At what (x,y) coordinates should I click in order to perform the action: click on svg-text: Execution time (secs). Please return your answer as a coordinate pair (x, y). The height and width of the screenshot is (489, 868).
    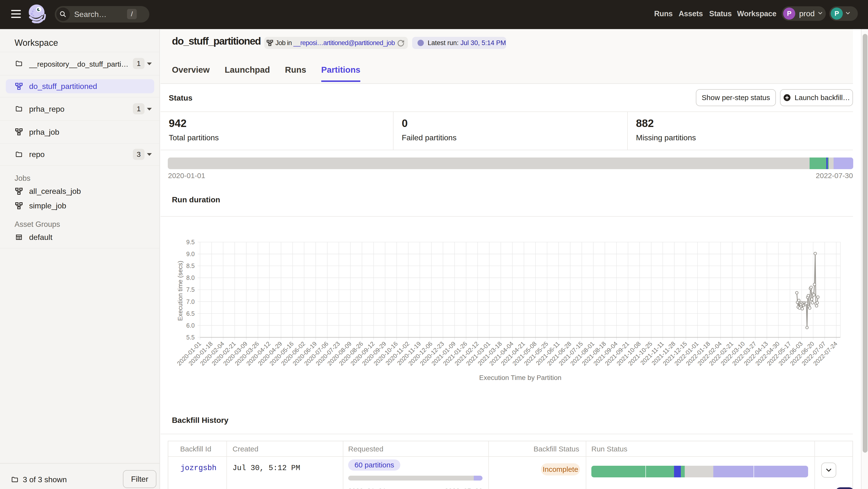
    Looking at the image, I should click on (180, 291).